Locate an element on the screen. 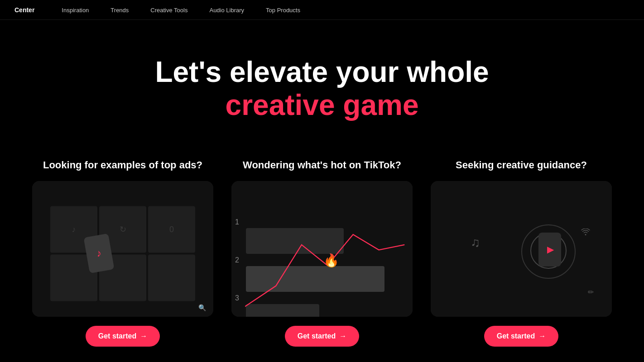  card3-inner: ♫ ▶ ✏ is located at coordinates (521, 249).